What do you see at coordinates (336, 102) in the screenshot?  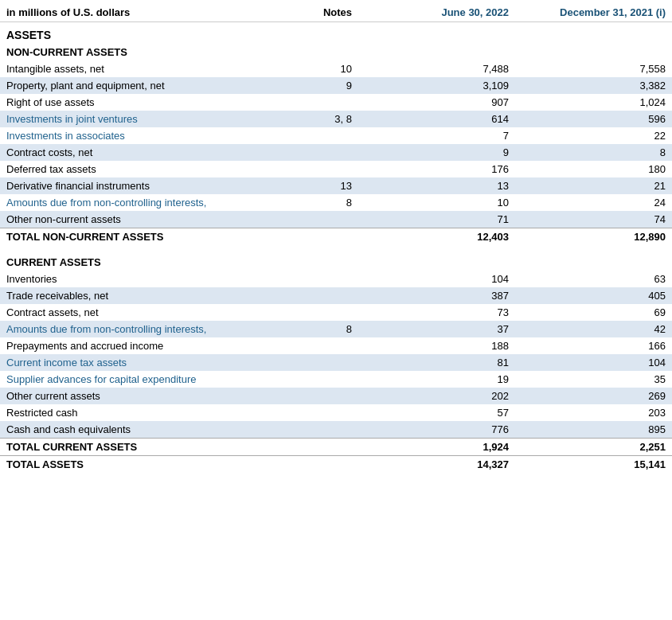 I see `table-row: Right of use assets 907 1,024` at bounding box center [336, 102].